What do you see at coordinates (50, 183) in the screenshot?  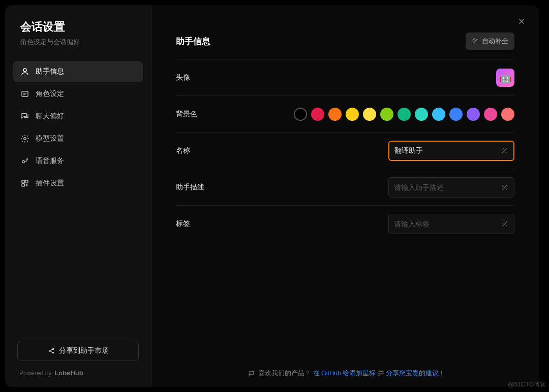 I see `sidebar-item-label: 插件设置` at bounding box center [50, 183].